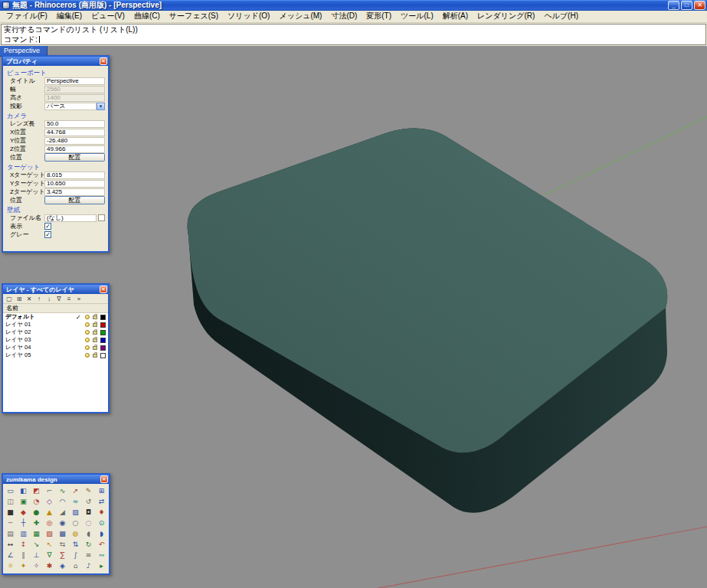 The image size is (707, 588). I want to click on toolbox-icon-34: ▦, so click(37, 534).